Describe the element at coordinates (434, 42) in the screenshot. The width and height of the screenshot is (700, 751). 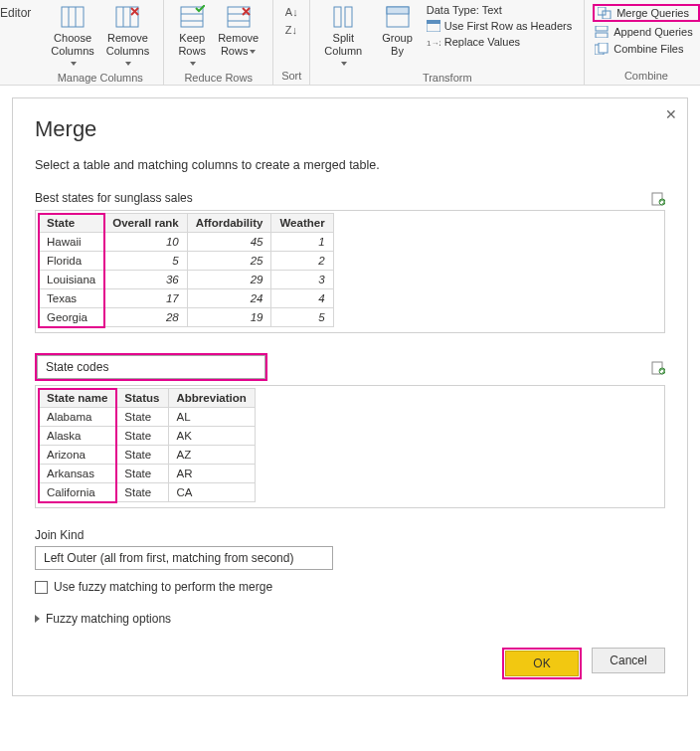
I see `replace-values-icon: 1→2` at that location.